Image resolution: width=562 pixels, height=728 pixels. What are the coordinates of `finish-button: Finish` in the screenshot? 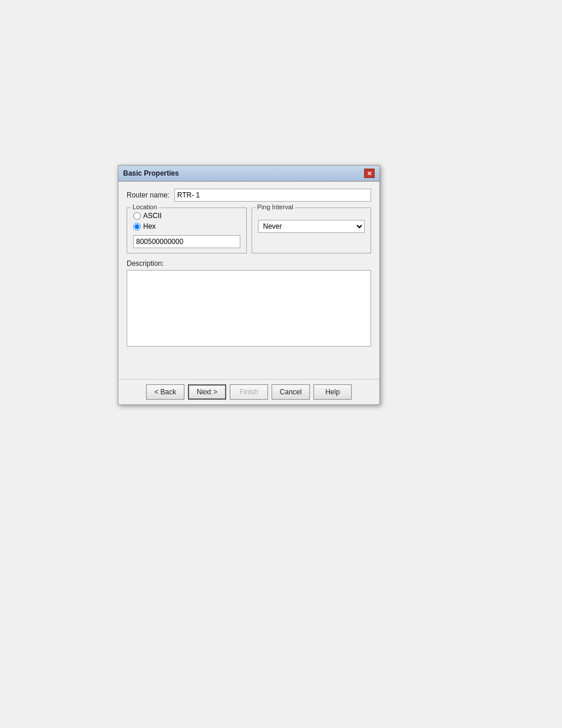 It's located at (249, 392).